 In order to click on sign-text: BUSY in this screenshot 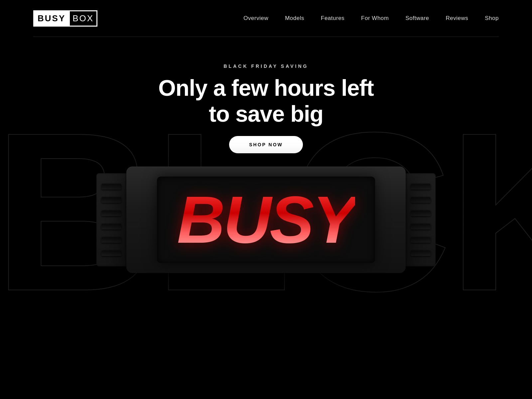, I will do `click(266, 220)`.